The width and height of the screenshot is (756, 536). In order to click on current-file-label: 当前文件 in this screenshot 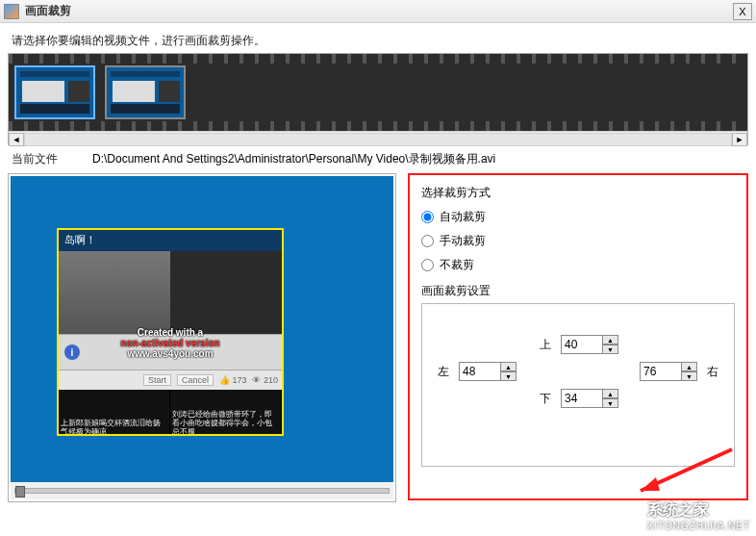, I will do `click(40, 160)`.